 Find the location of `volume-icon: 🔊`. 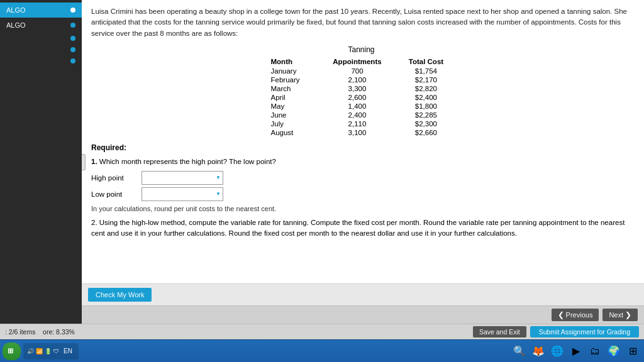

volume-icon: 🔊 is located at coordinates (30, 351).